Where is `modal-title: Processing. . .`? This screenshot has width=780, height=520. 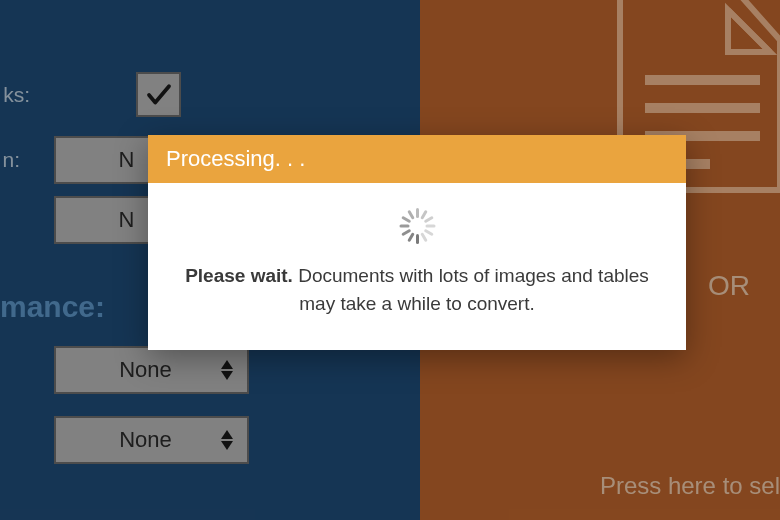
modal-title: Processing. . . is located at coordinates (417, 159).